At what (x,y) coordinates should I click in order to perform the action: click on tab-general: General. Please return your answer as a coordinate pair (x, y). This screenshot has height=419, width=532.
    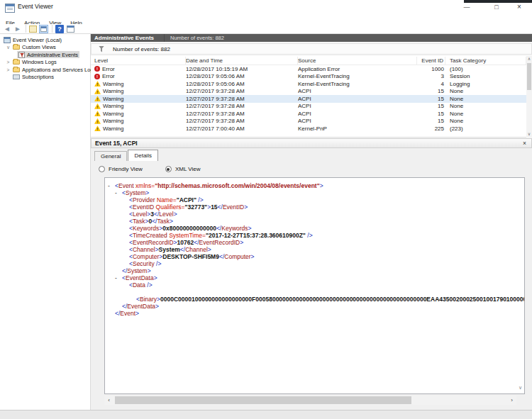
    Looking at the image, I should click on (111, 156).